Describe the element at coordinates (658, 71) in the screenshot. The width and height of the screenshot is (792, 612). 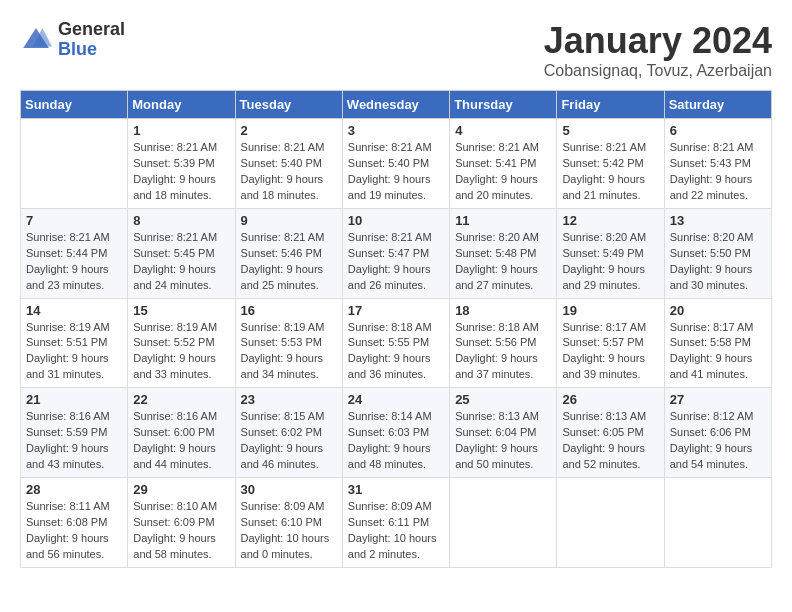
I see `calendar-subtitle: Cobansignaq, Tovuz, Azerbaijan` at that location.